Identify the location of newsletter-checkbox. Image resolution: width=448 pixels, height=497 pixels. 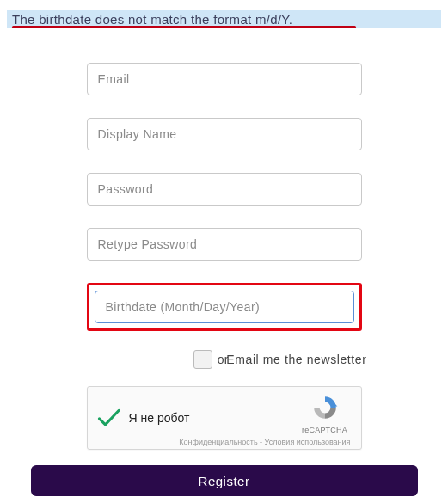
(203, 359).